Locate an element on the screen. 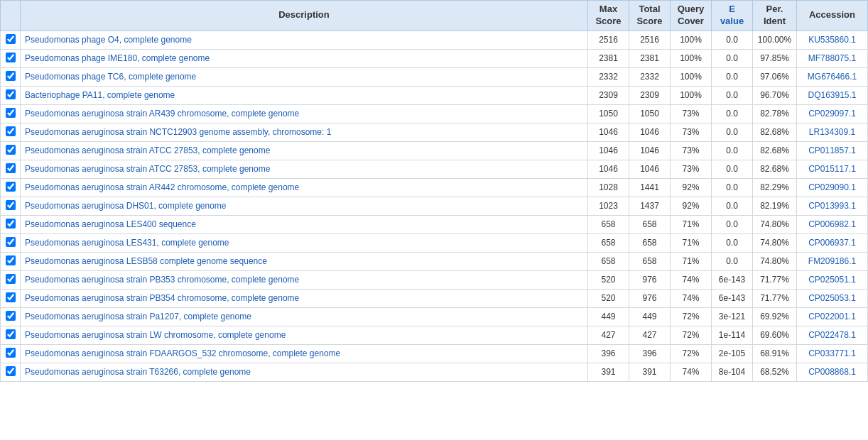  row-description: Pseudomonas aeruginosa LESB58 complete g… is located at coordinates (304, 261).